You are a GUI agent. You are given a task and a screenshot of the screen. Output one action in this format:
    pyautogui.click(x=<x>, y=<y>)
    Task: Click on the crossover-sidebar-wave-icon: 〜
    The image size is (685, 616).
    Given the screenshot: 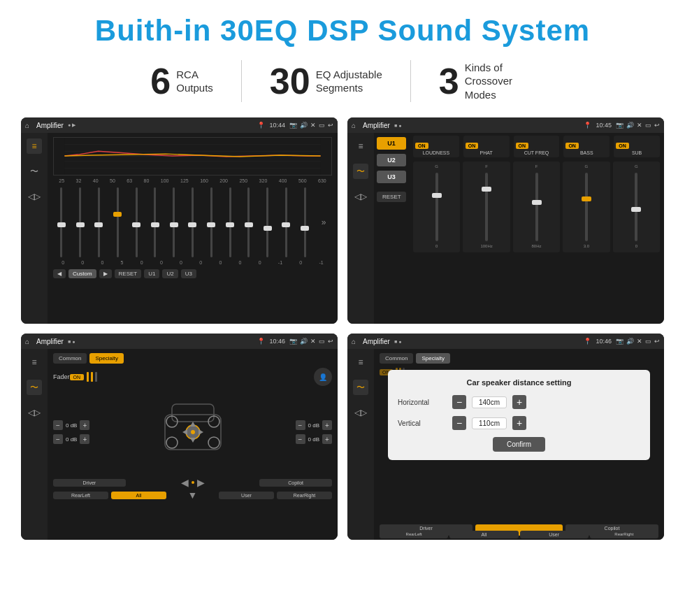 What is the action you would take?
    pyautogui.click(x=361, y=171)
    